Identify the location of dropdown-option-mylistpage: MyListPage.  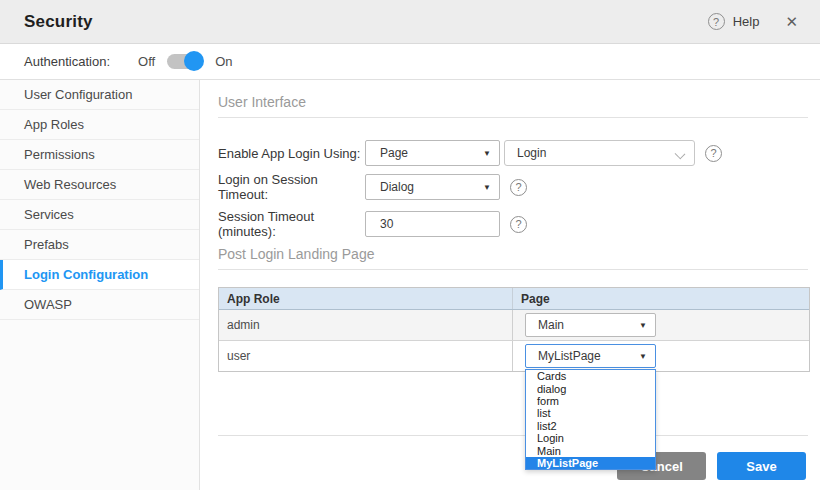
(590, 463).